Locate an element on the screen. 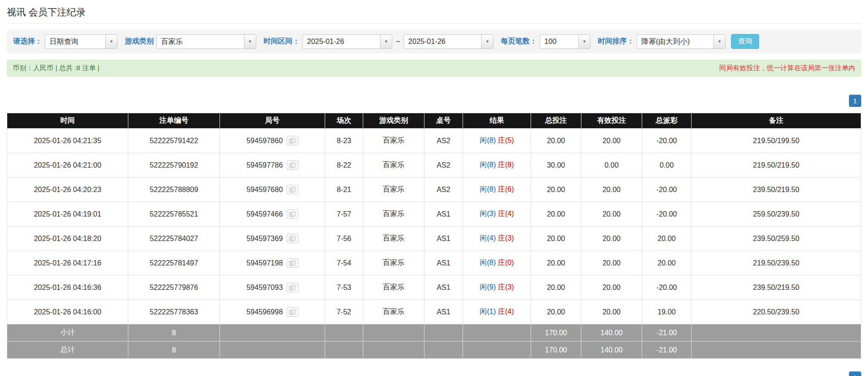 This screenshot has height=376, width=868. search-button: 查询 is located at coordinates (745, 42).